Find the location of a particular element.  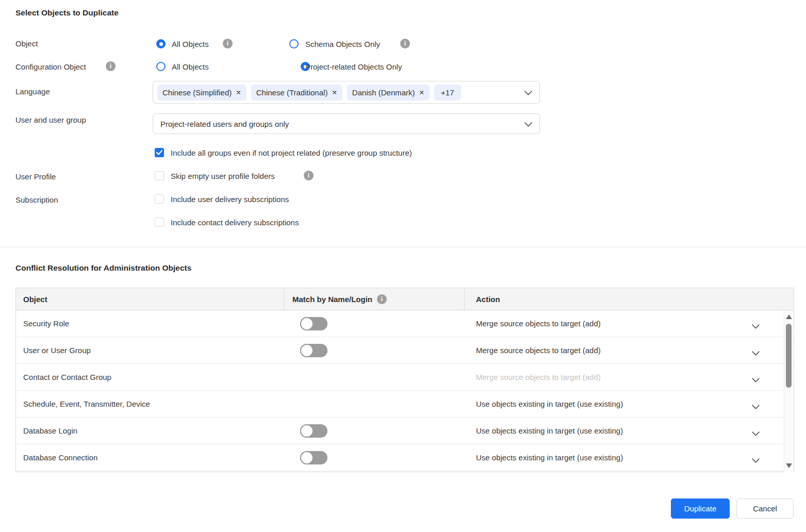

duplicate-button: Duplicate is located at coordinates (700, 508).